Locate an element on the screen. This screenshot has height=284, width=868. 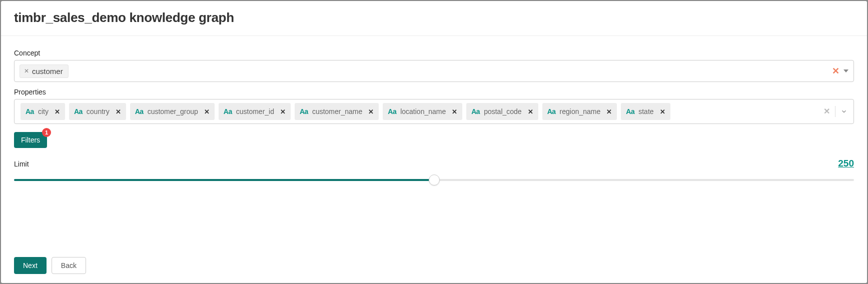
property-tag: Aacity✕ is located at coordinates (43, 112).